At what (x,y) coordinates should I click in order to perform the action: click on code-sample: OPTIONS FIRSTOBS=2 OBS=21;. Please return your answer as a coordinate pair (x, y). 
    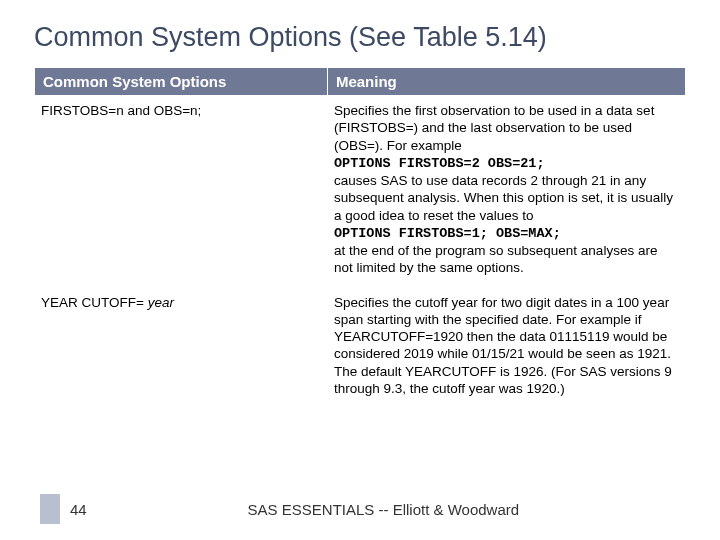
    Looking at the image, I should click on (440, 164).